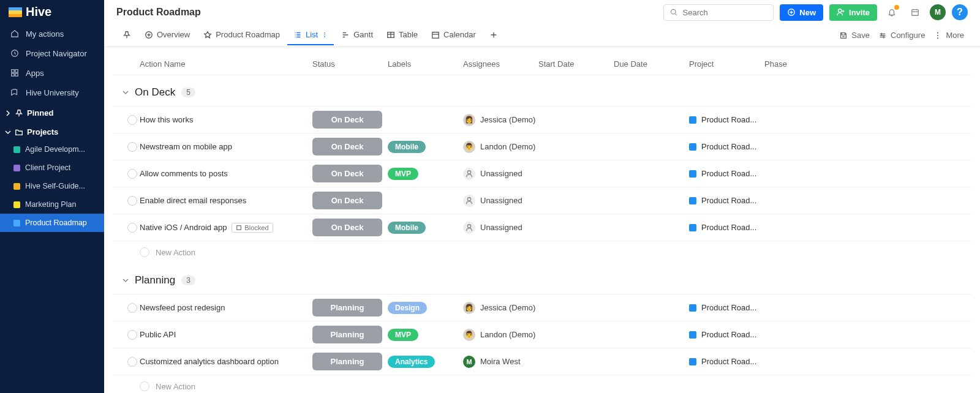  Describe the element at coordinates (915, 12) in the screenshot. I see `calendar-button` at that location.